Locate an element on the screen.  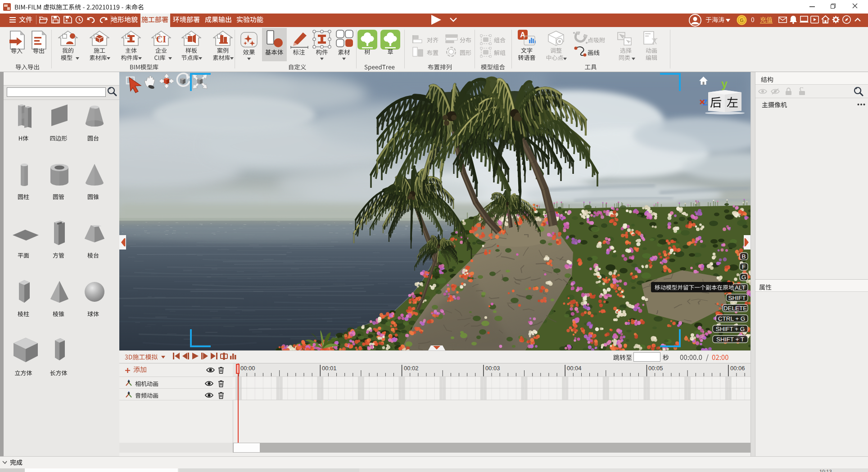
svg-text: 00:00 is located at coordinates (248, 368).